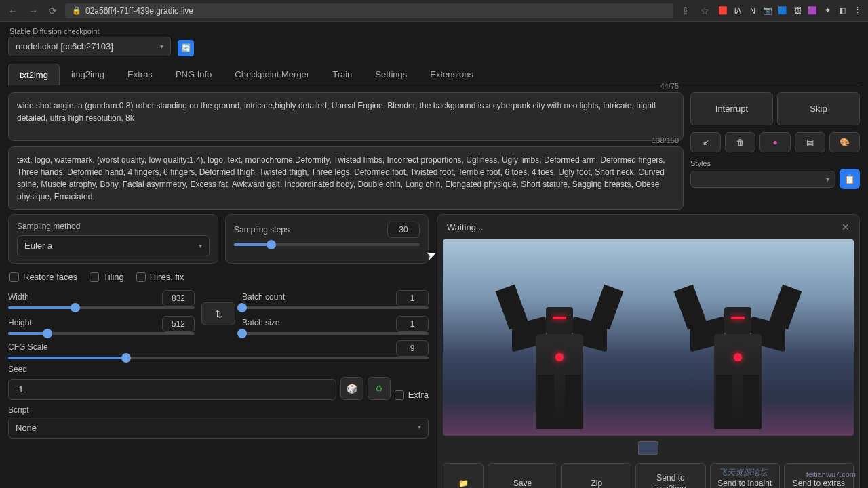  What do you see at coordinates (38, 245) in the screenshot?
I see `sampling-method-value: Euler a` at bounding box center [38, 245].